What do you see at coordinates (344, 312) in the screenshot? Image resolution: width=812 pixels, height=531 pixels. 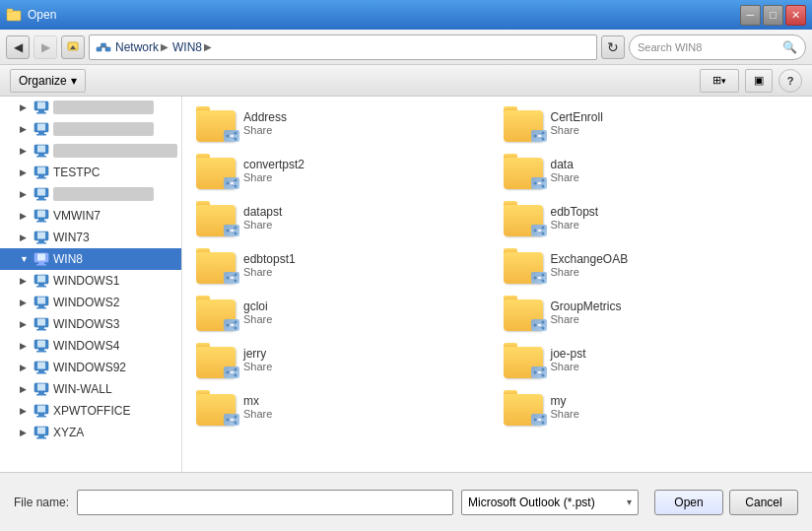 I see `list-item: gcloi Share` at bounding box center [344, 312].